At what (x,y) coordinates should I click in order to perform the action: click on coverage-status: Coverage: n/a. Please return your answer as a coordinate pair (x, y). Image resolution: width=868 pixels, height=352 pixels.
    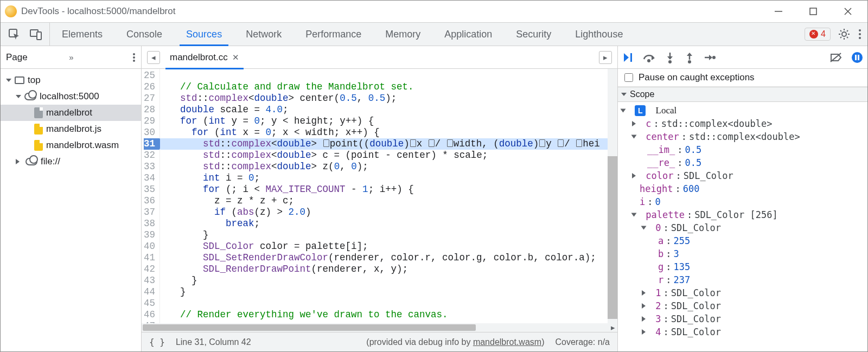
    Looking at the image, I should click on (583, 342).